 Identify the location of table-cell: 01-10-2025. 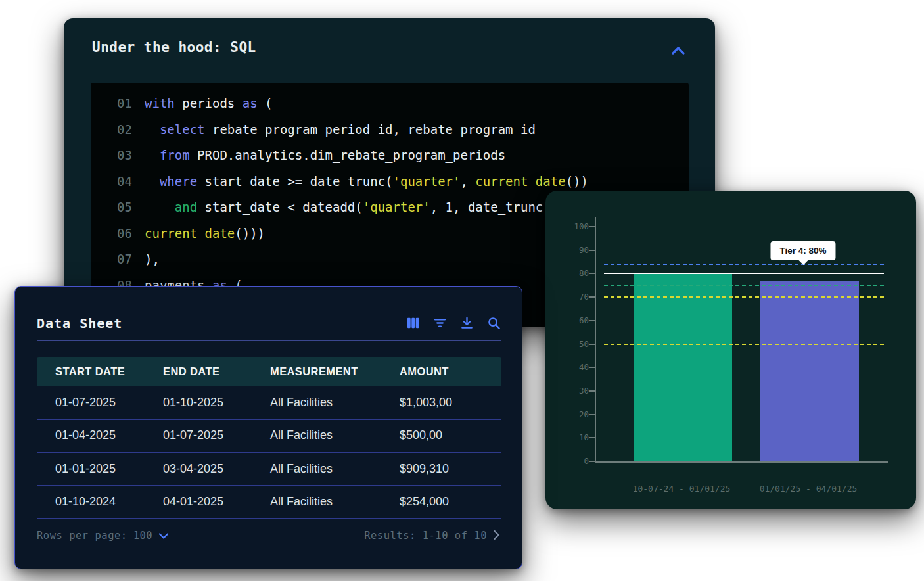
(198, 402).